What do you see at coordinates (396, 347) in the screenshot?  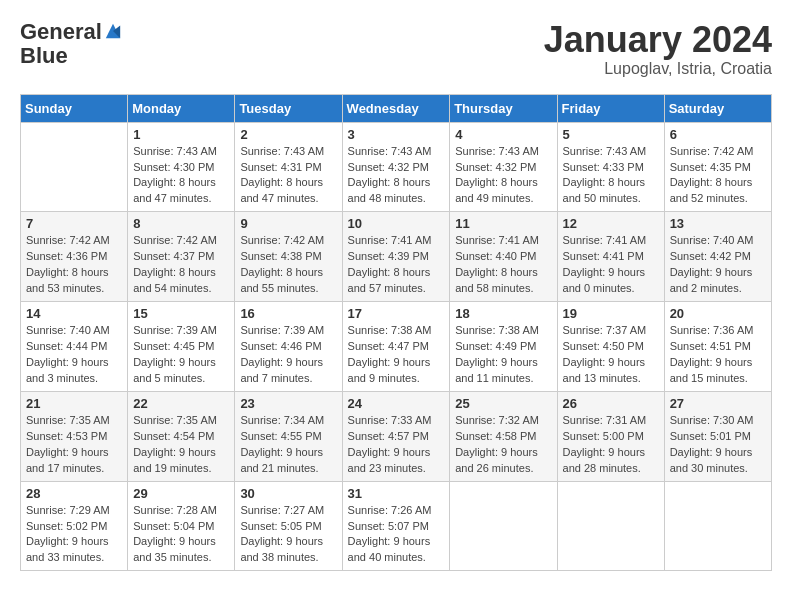 I see `calendar-cell: 17Sunrise: 7:38 AMSunset: 4:47 PMDayligh…` at bounding box center [396, 347].